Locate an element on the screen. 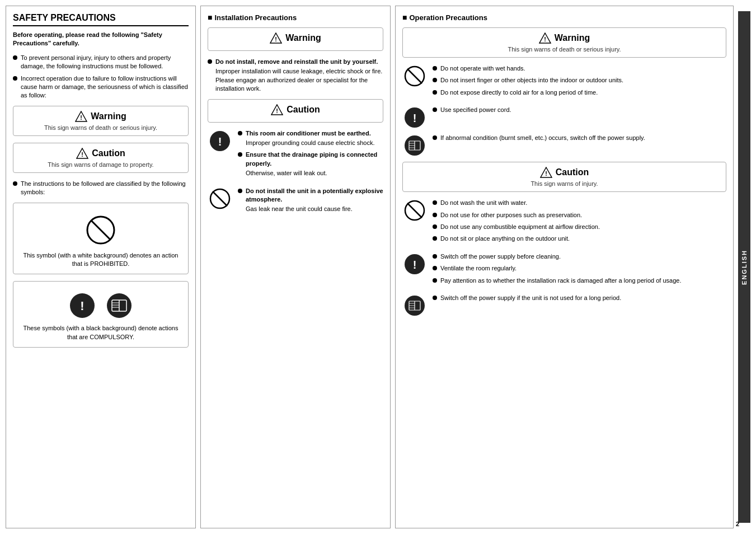 Image resolution: width=756 pixels, height=534 pixels. text-cell: This room air conditioner must be earthe… is located at coordinates (311, 156).